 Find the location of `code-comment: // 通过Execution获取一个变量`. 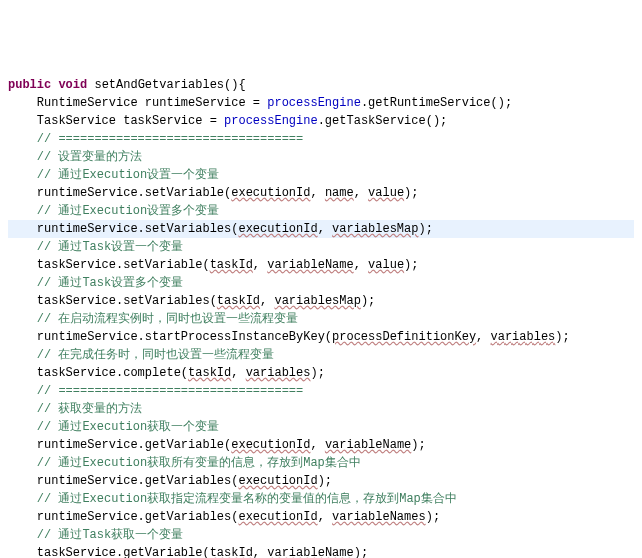

code-comment: // 通过Execution获取一个变量 is located at coordinates (321, 427).